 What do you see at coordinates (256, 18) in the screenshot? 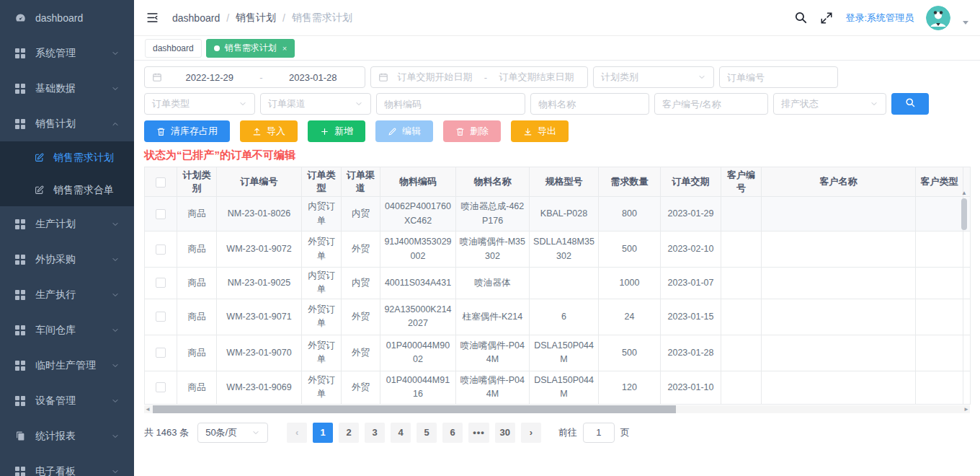
I see `breadcrumb-item: 销售计划` at bounding box center [256, 18].